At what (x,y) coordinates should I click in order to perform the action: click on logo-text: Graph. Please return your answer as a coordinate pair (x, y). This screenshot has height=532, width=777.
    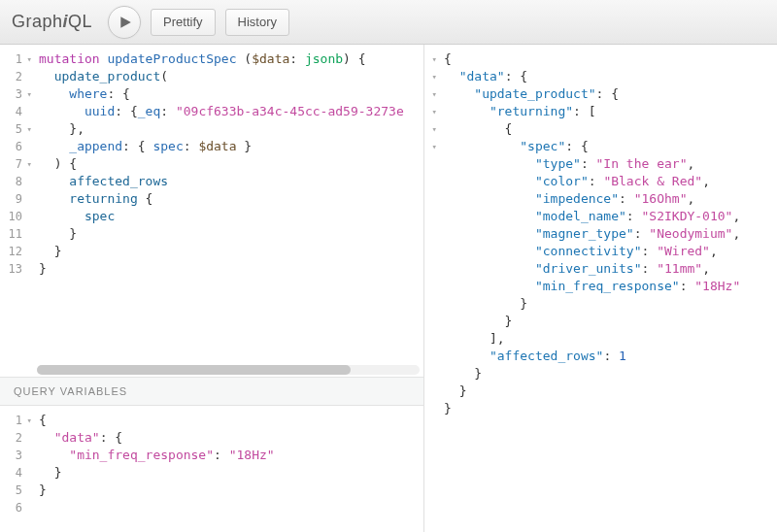
    Looking at the image, I should click on (37, 21).